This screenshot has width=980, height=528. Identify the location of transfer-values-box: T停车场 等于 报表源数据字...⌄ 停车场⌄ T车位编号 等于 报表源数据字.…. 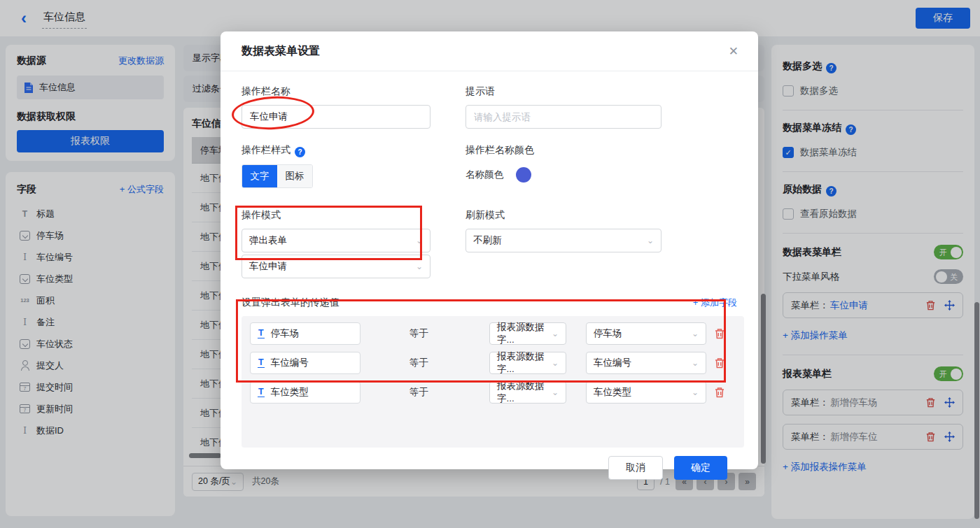
(493, 382).